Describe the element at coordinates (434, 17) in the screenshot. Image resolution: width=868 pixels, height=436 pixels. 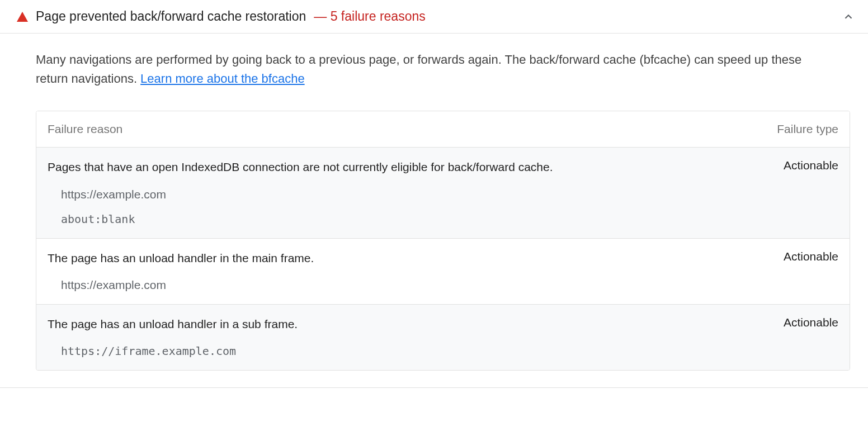
I see `panel-header: Page prevented back/forward cache restor…` at that location.